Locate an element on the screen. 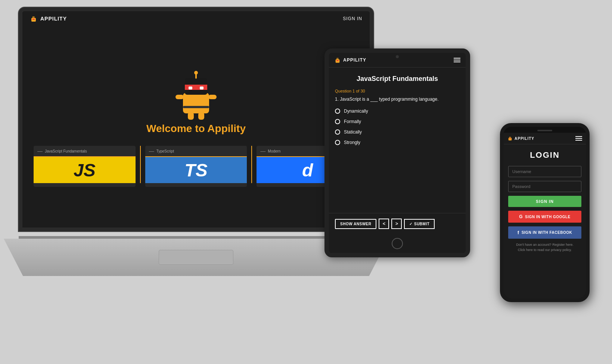 This screenshot has width=612, height=364. option-label-3: Strongly is located at coordinates (352, 142).